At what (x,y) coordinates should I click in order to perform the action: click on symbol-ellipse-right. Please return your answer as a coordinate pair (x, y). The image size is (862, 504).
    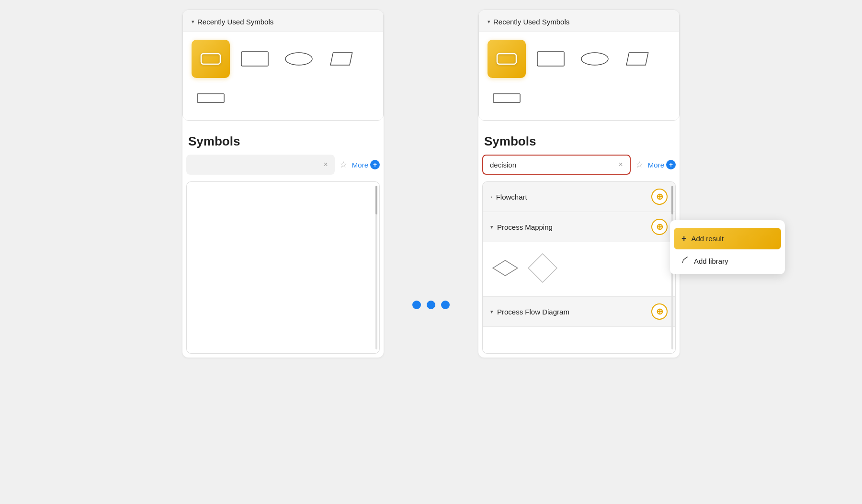
    Looking at the image, I should click on (595, 59).